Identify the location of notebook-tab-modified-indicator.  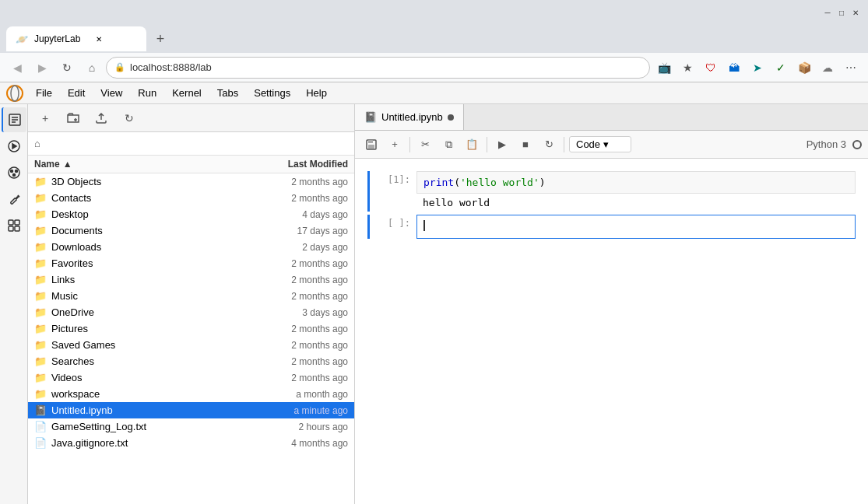
(451, 117).